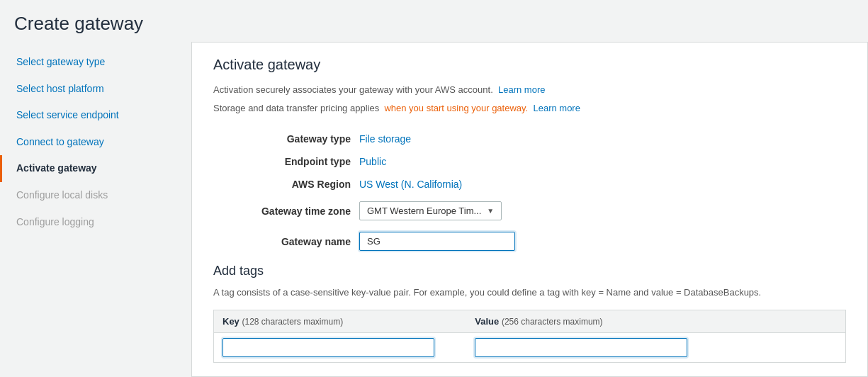 The image size is (868, 377). I want to click on field-row-gateway-name: Gateway name, so click(530, 241).